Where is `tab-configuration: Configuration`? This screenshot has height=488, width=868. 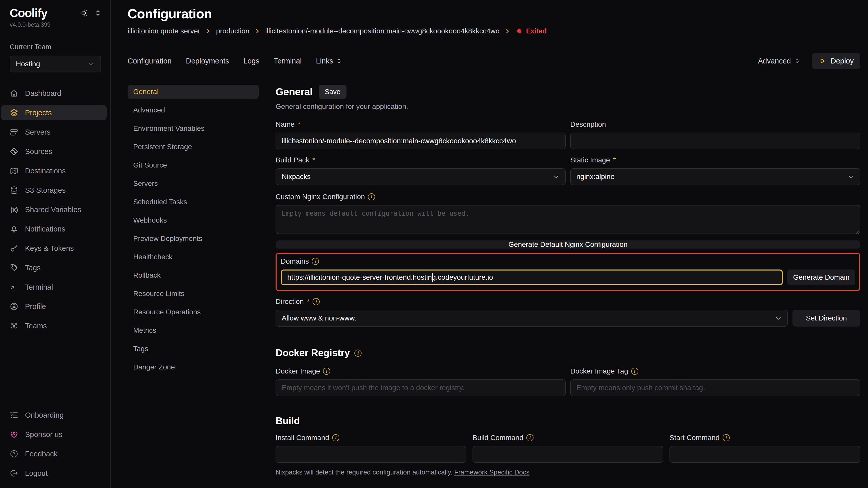 tab-configuration: Configuration is located at coordinates (150, 61).